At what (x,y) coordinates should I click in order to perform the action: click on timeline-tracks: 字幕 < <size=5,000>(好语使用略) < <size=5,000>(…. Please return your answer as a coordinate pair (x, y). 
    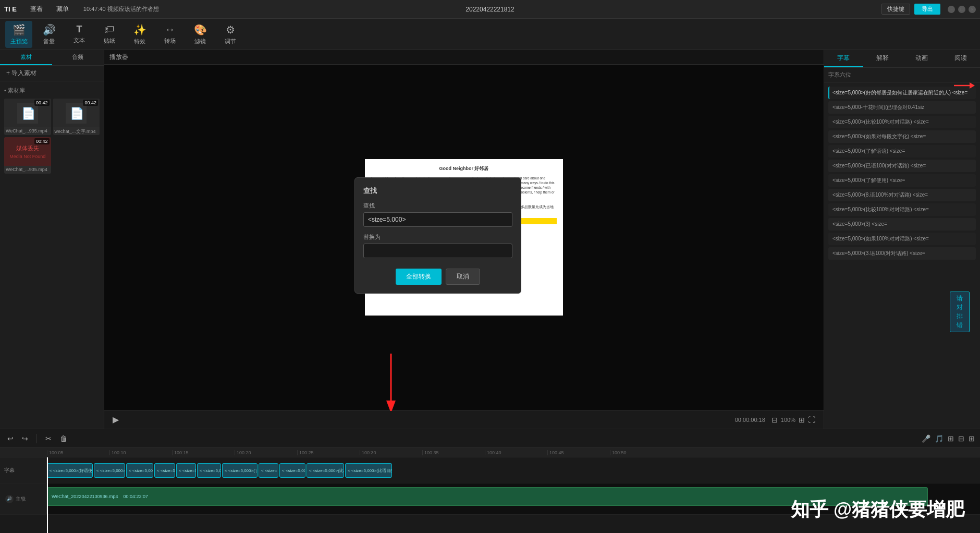
    Looking at the image, I should click on (490, 495).